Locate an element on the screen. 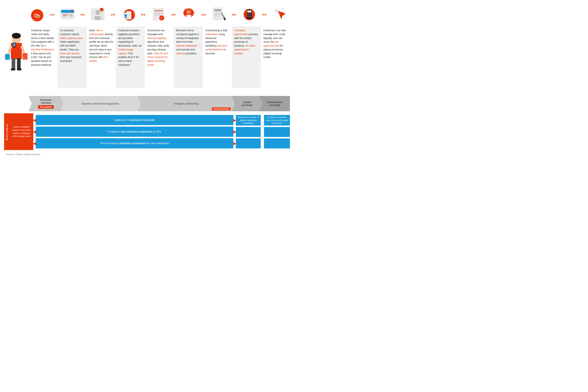 The width and height of the screenshot is (588, 392). col-3-red-2: third parties is located at coordinates (98, 59).